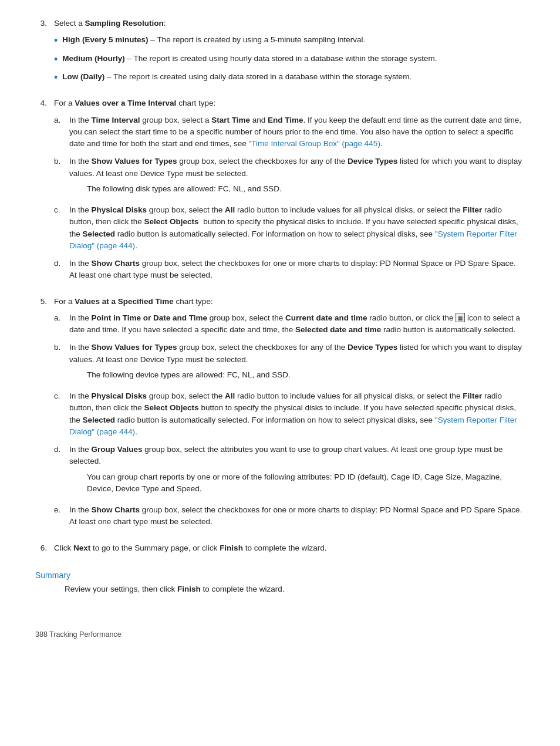 The width and height of the screenshot is (560, 746). I want to click on list-item: • High (Every 5 minutes) – The report is…, so click(289, 41).